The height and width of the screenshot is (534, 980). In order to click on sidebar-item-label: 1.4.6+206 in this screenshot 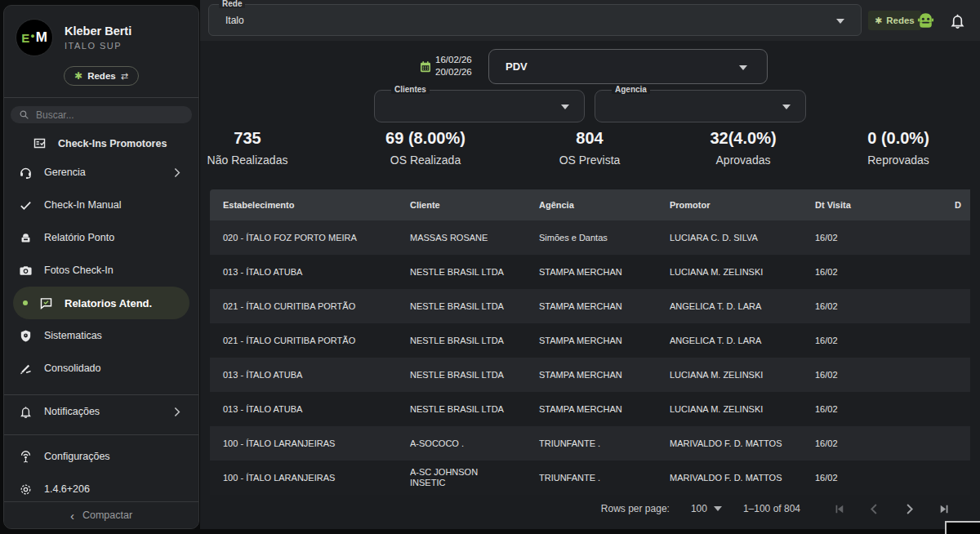, I will do `click(67, 489)`.